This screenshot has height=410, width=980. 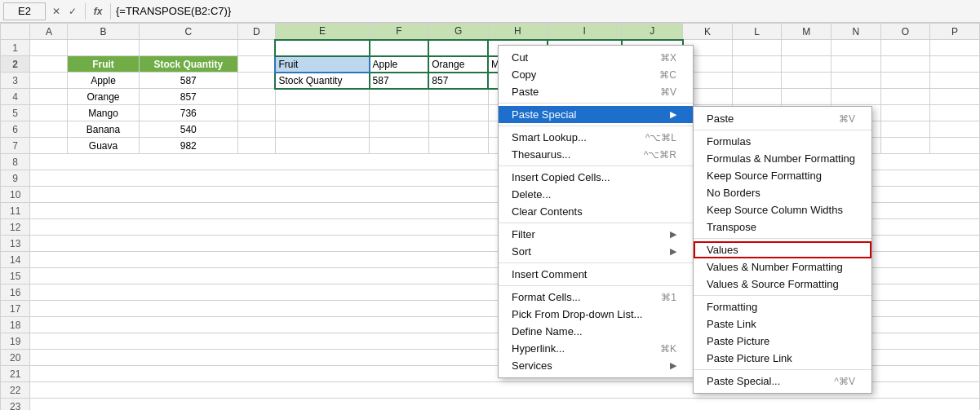 What do you see at coordinates (188, 81) in the screenshot?
I see `cell-C3: 587` at bounding box center [188, 81].